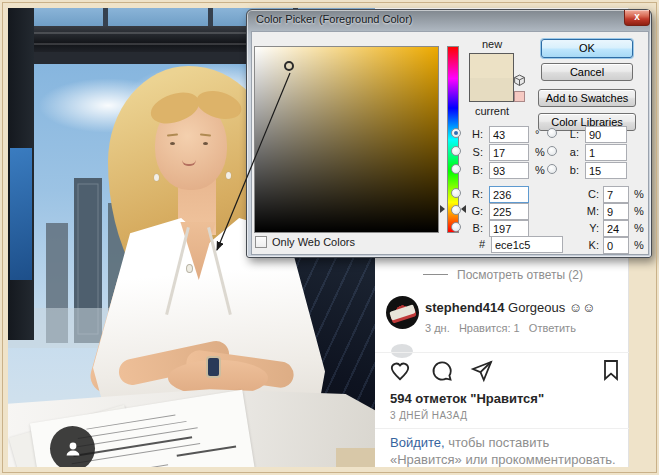 The image size is (659, 475). What do you see at coordinates (588, 194) in the screenshot?
I see `label-c: C:` at bounding box center [588, 194].